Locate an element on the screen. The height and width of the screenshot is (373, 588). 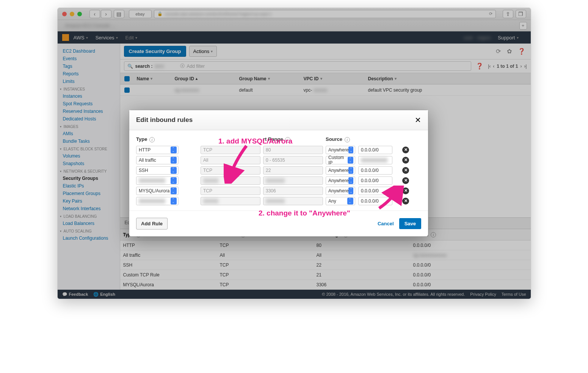
create-sg-button: Create Security Group is located at coordinates (155, 52).